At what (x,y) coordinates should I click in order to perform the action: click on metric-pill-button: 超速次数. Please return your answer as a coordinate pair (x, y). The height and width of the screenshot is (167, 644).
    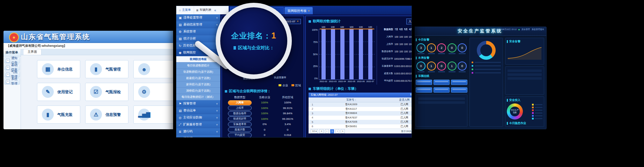
    Looking at the image, I should click on (240, 130).